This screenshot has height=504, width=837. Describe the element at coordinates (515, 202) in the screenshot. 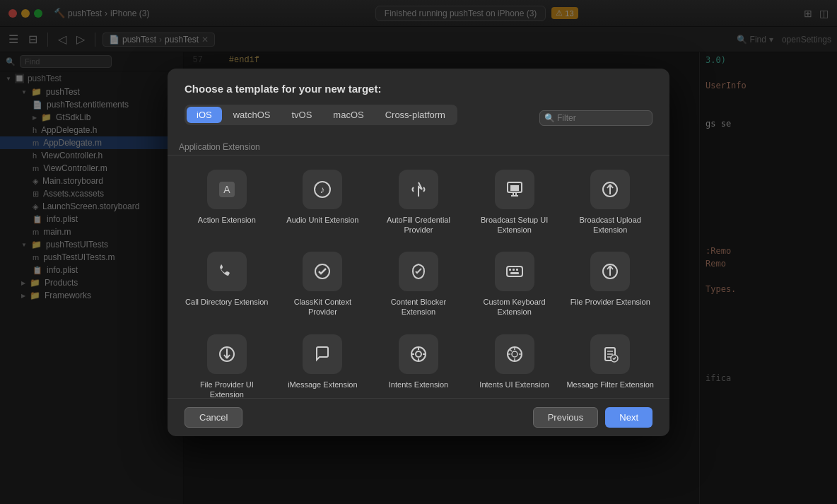

I see `template-broadcast-setup: Broadcast Setup UI Extension` at that location.